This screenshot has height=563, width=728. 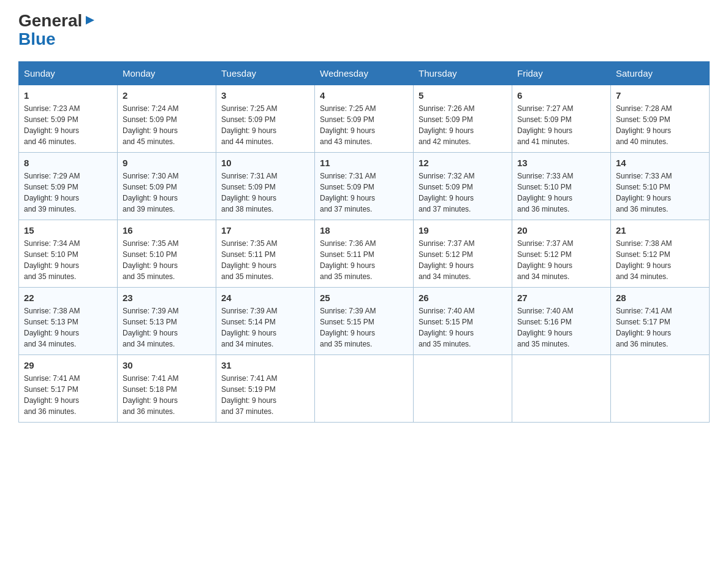 I want to click on col-header-thursday: Thursday, so click(x=463, y=74).